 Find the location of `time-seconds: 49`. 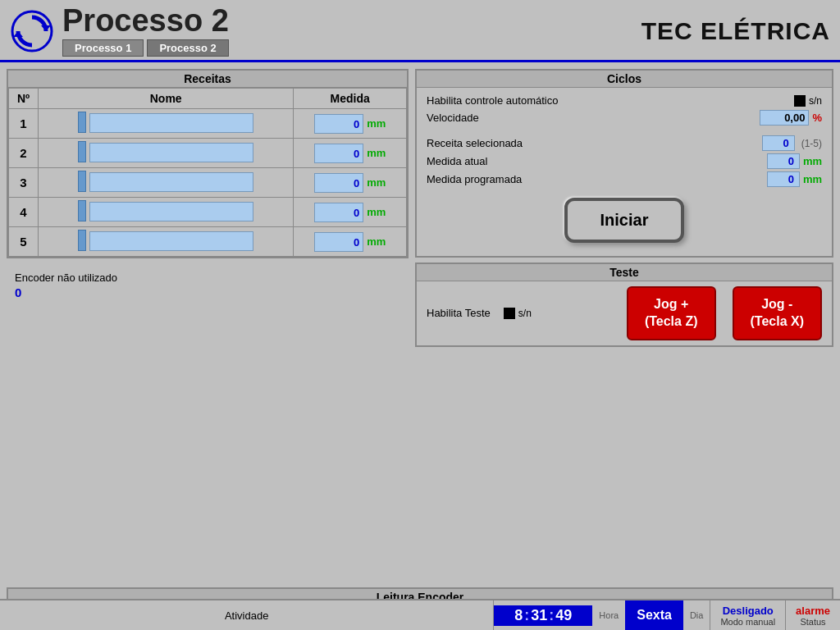

time-seconds: 49 is located at coordinates (564, 615).